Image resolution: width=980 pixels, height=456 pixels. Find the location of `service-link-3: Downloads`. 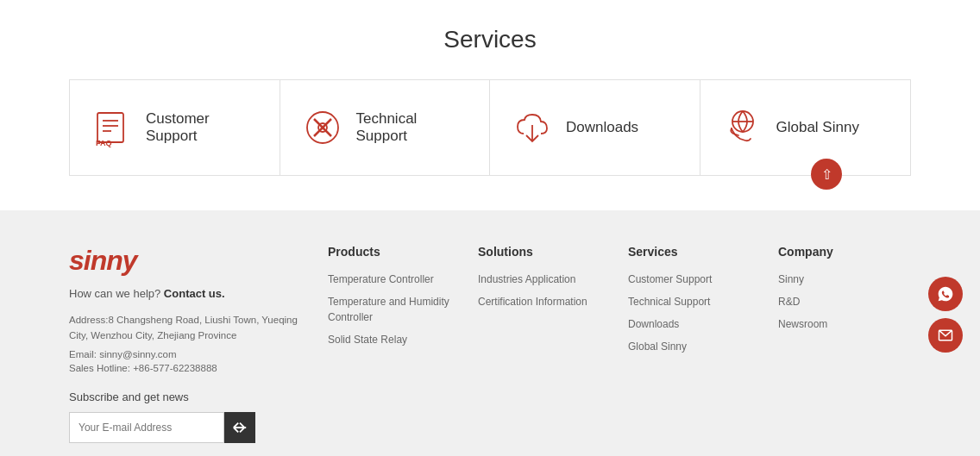

service-link-3: Downloads is located at coordinates (654, 324).